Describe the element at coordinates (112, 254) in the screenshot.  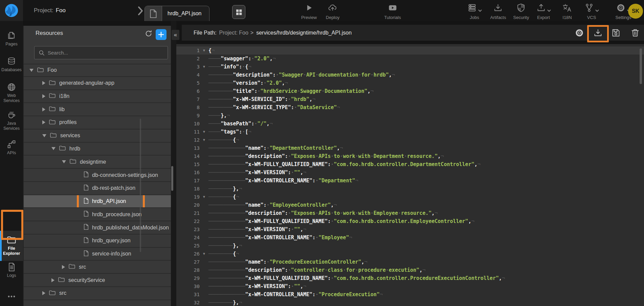
I see `tree-item-label: service-info.json` at that location.